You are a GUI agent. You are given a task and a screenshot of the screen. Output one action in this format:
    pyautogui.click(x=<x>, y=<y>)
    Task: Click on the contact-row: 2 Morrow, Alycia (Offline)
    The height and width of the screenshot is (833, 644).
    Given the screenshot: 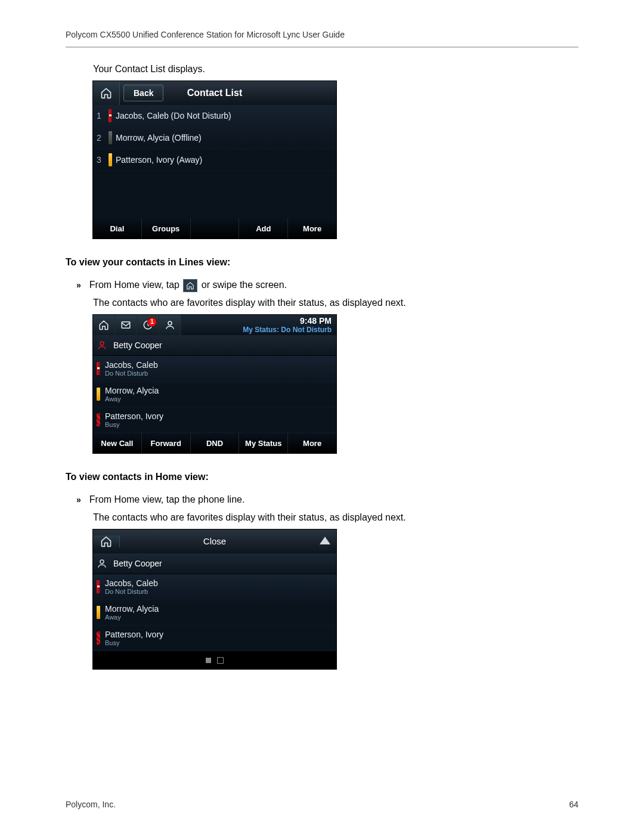 What is the action you would take?
    pyautogui.click(x=215, y=138)
    